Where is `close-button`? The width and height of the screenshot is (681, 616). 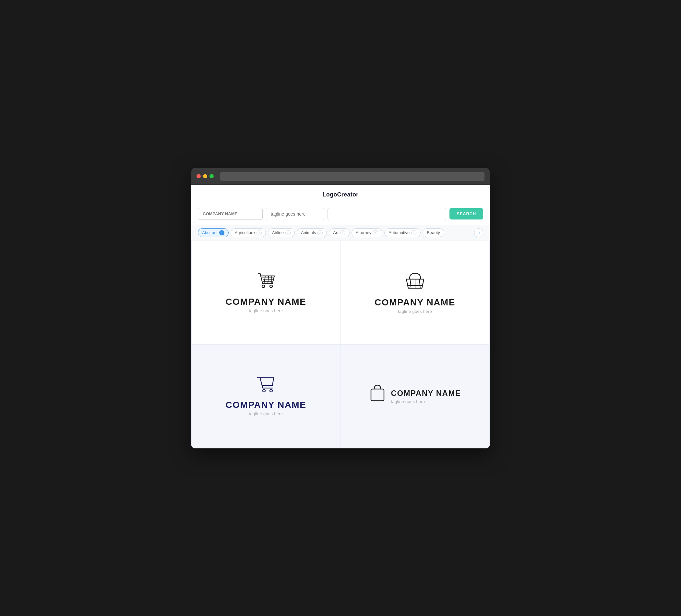 close-button is located at coordinates (199, 176).